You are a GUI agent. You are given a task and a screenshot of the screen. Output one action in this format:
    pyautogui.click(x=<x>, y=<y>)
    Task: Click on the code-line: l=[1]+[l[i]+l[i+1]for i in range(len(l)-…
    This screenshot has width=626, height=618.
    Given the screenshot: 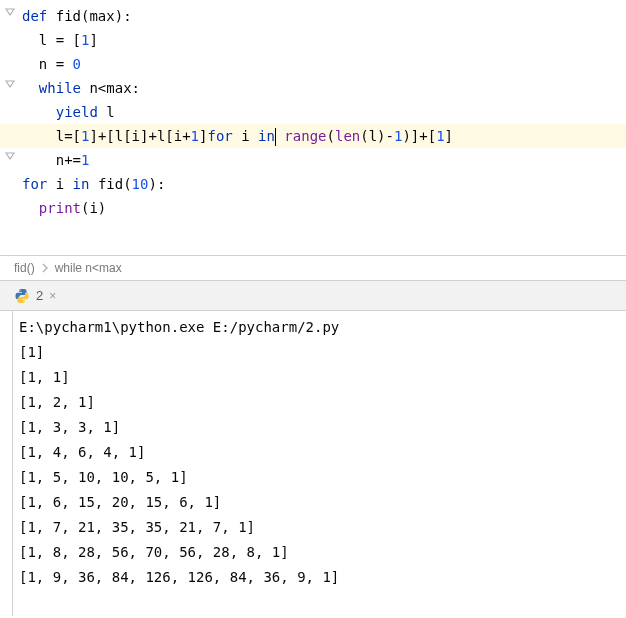 What is the action you would take?
    pyautogui.click(x=313, y=136)
    